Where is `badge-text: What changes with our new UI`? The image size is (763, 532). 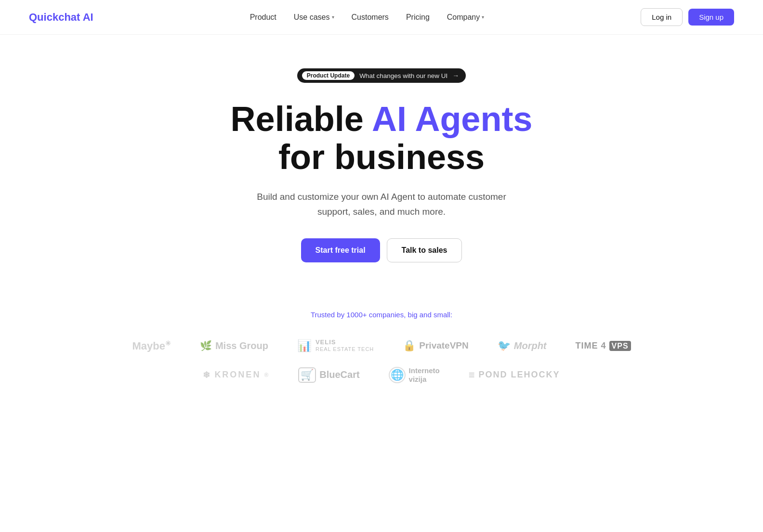 badge-text: What changes with our new UI is located at coordinates (404, 76).